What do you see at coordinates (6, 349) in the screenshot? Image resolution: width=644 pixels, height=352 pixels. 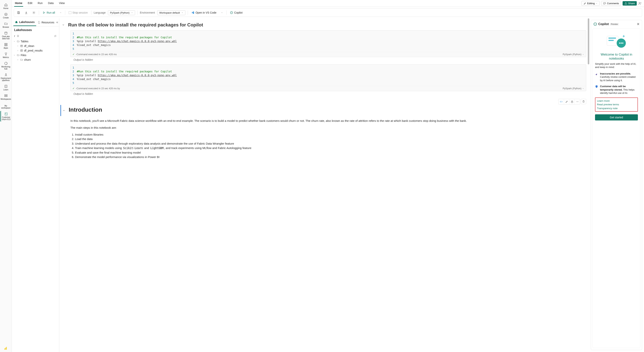 I see `powerbi-icon` at bounding box center [6, 349].